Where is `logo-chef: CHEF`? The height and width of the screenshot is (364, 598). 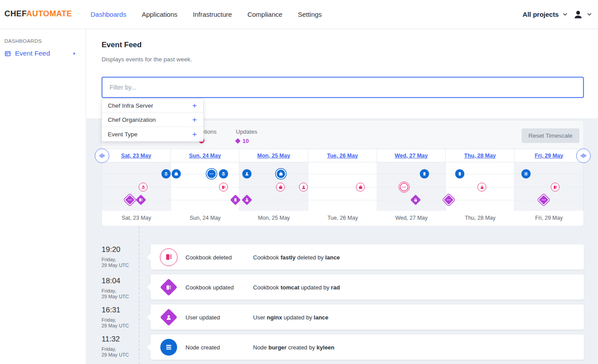
logo-chef: CHEF is located at coordinates (15, 14).